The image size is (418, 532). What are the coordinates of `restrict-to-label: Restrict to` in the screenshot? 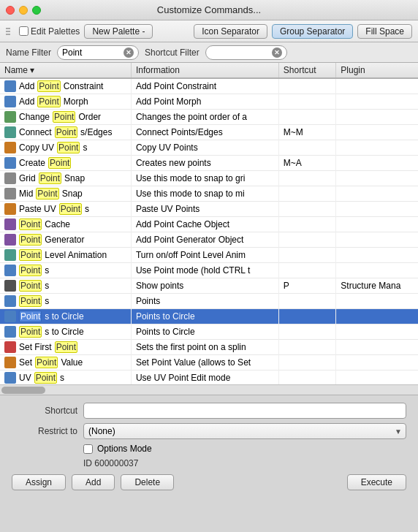 It's located at (45, 431).